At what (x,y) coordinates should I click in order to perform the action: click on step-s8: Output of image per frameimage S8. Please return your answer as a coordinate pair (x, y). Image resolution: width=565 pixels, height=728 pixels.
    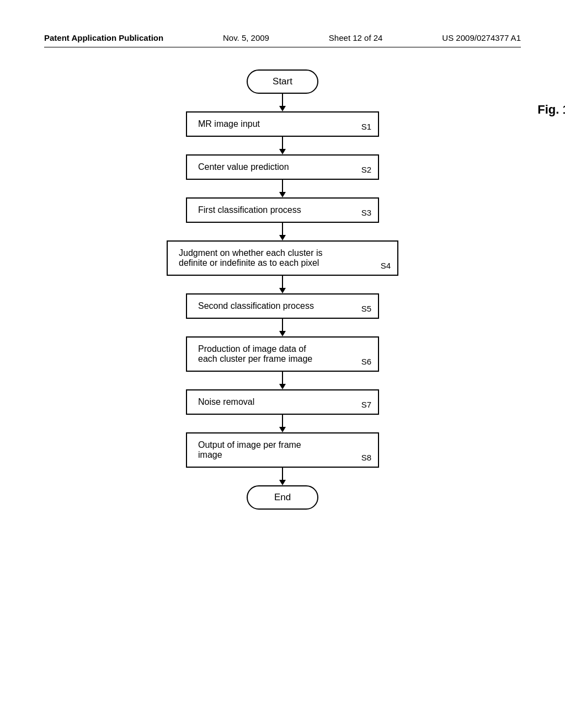
    Looking at the image, I should click on (282, 450).